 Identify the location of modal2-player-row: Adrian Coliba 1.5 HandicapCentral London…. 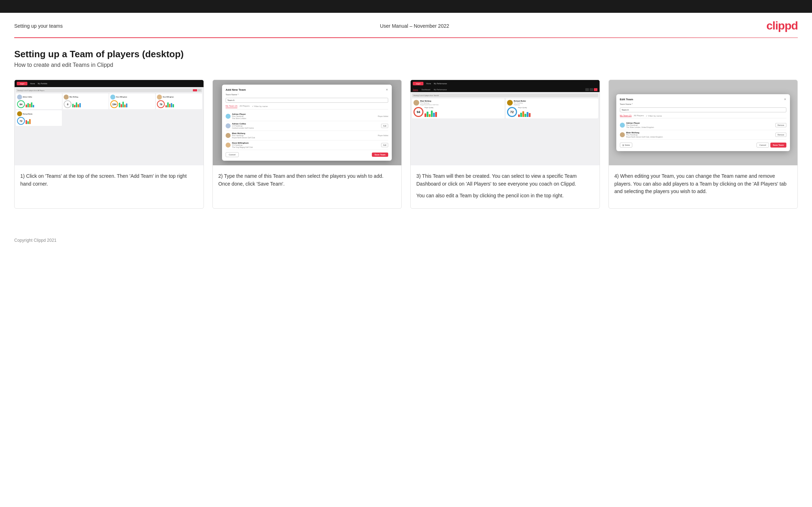
(307, 126).